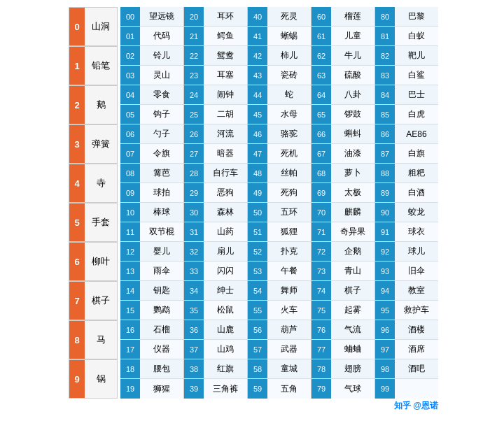 The width and height of the screenshot is (504, 444). What do you see at coordinates (130, 252) in the screenshot?
I see `cell-number: 12` at bounding box center [130, 252].